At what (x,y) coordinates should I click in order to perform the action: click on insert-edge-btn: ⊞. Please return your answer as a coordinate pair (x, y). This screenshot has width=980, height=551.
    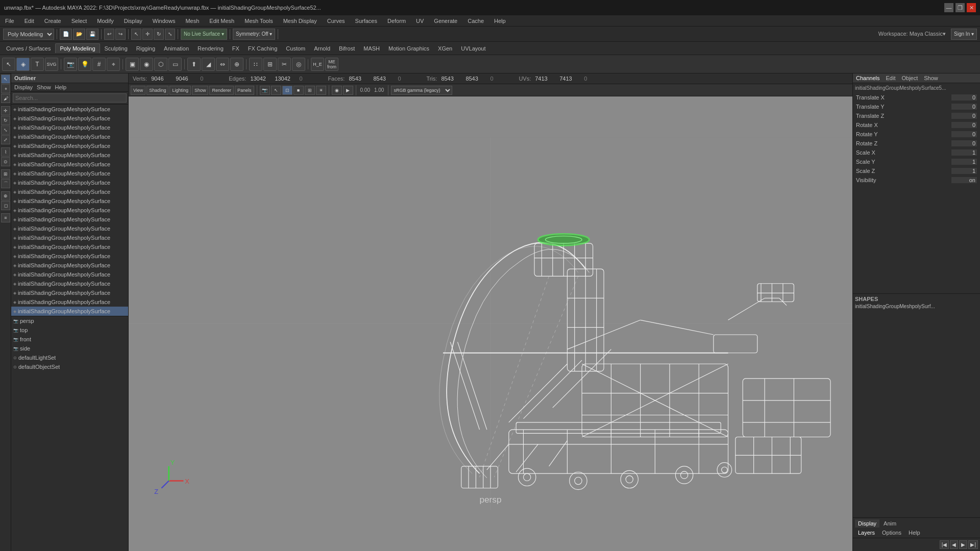
    Looking at the image, I should click on (270, 64).